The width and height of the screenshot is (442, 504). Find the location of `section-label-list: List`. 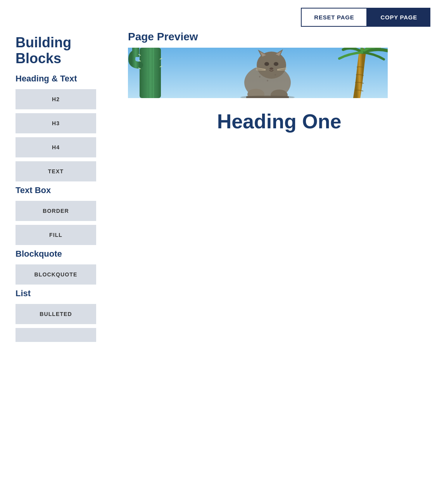

section-label-list: List is located at coordinates (62, 293).